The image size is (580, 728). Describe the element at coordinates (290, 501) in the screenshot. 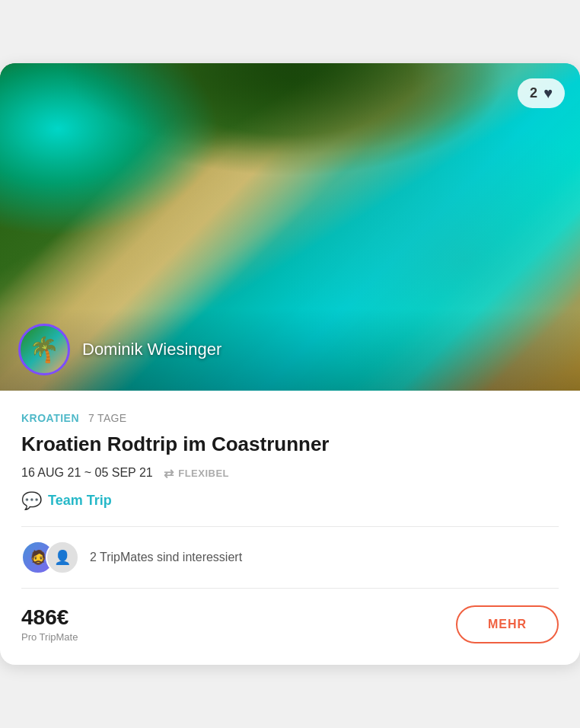

I see `team-trip-row: 💬 Team Trip` at that location.